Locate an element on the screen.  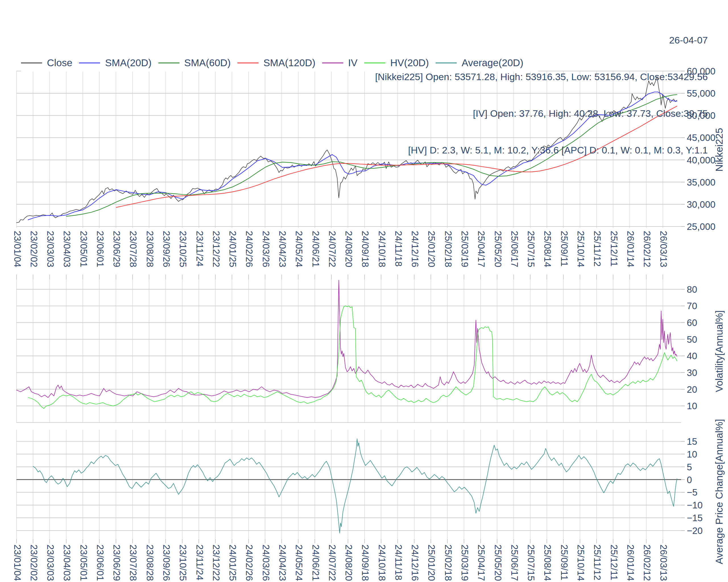
x-tick-label: 23/02/02 is located at coordinates (34, 249).